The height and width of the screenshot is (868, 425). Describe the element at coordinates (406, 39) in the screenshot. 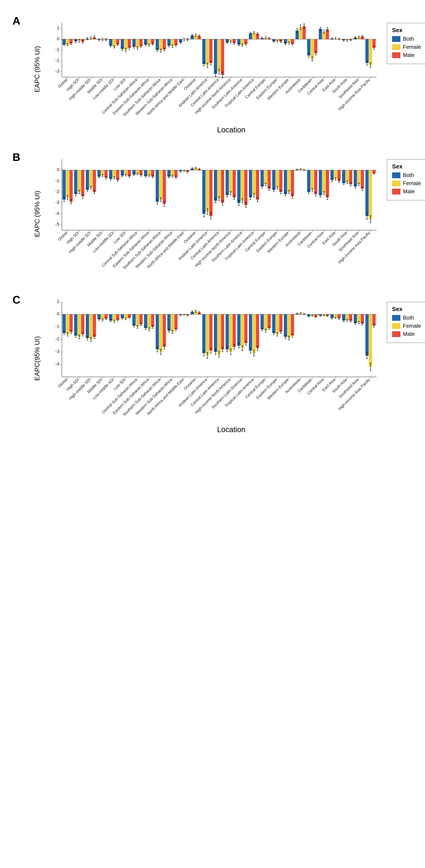

I see `legend-item-A-0: Both` at that location.